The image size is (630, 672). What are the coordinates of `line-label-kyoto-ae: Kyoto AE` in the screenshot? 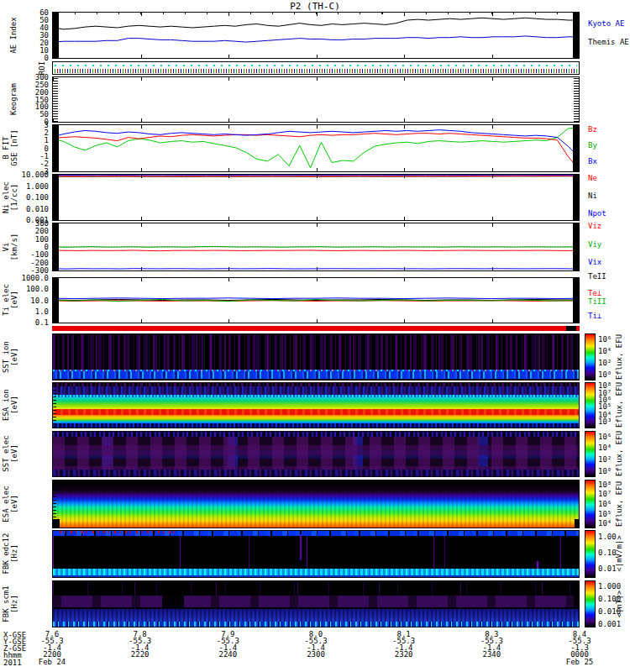 It's located at (606, 24).